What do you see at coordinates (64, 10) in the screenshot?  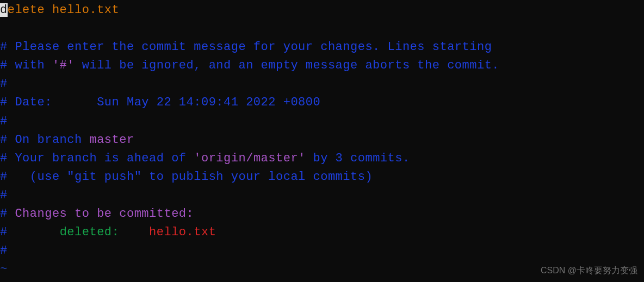 I see `commit-message-text: elete hello.txt` at bounding box center [64, 10].